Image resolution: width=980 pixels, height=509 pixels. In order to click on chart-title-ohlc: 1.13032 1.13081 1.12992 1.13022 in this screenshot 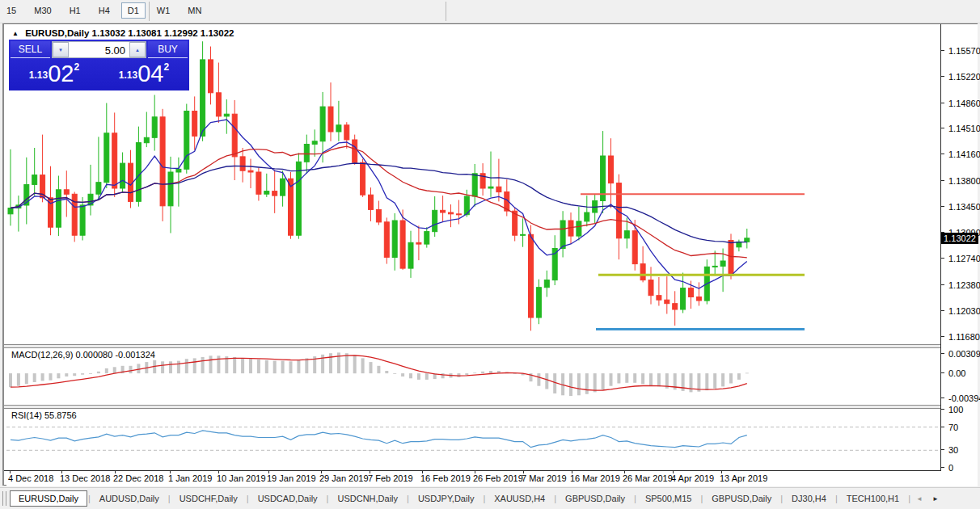, I will do `click(163, 33)`.